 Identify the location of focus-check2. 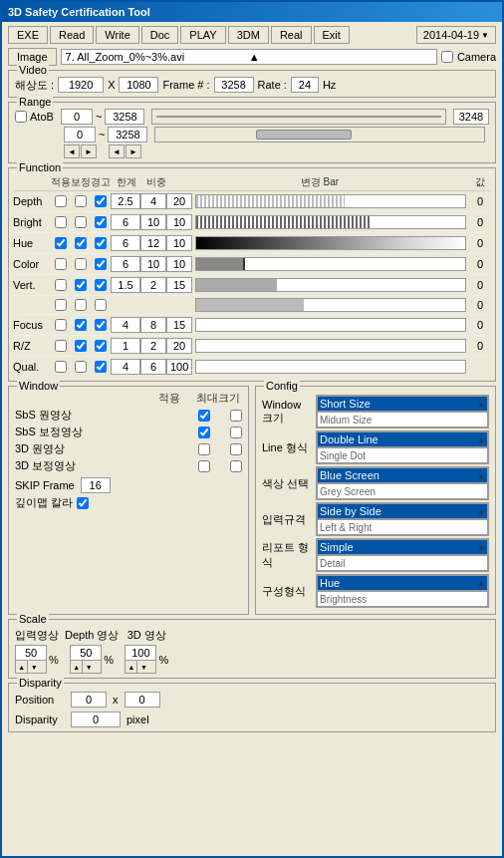
(81, 325).